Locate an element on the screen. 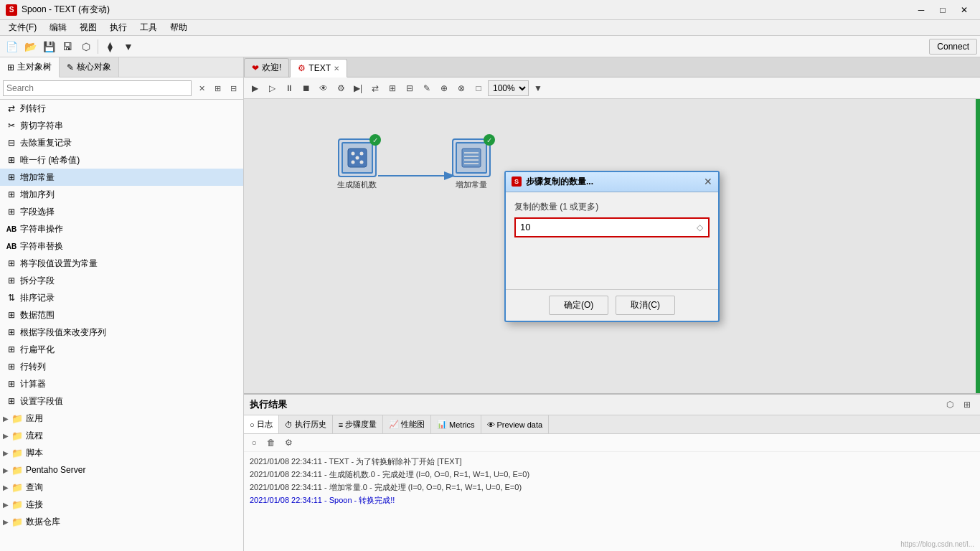  tree-item-label-4: 增加常量 is located at coordinates (129, 178).